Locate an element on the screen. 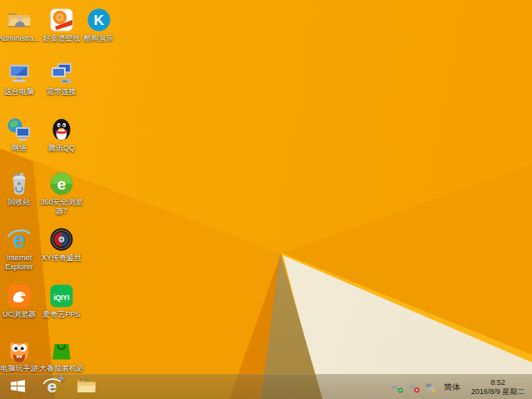  desktop-icon-kugou-music: K 酷狗音乐 is located at coordinates (99, 25).